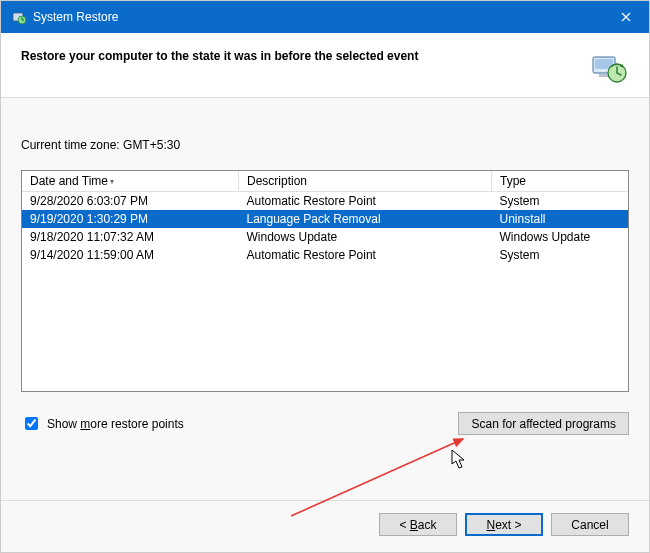  I want to click on column-header-description: Description, so click(366, 182).